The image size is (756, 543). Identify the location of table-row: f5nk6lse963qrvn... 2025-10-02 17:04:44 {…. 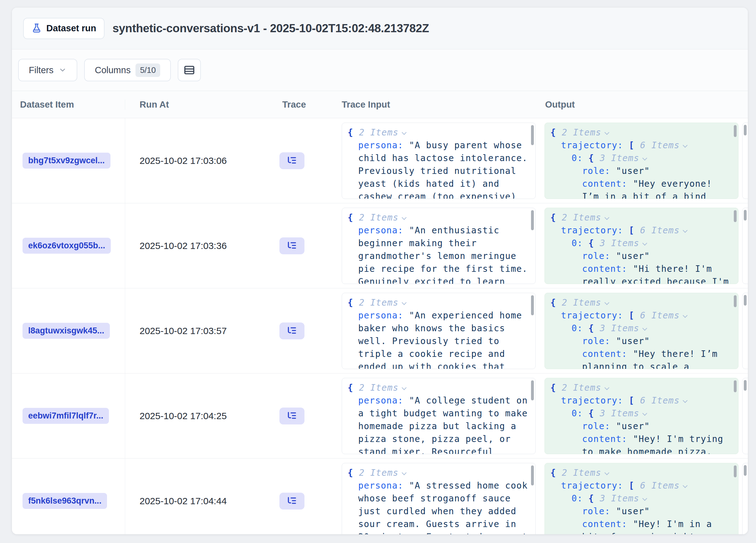
(380, 496).